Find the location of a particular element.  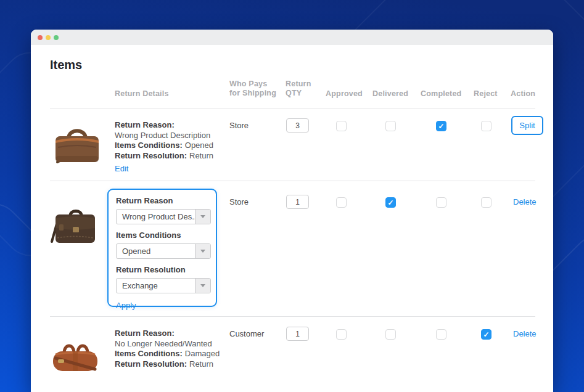

column-header-action: Action is located at coordinates (523, 94).